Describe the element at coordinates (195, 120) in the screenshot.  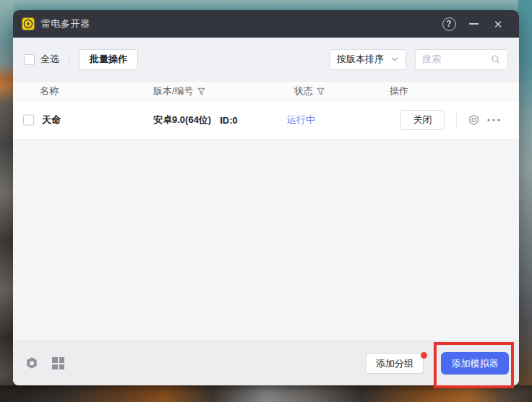
I see `emulator-version: 安卓9.0(64位) ID:0` at that location.